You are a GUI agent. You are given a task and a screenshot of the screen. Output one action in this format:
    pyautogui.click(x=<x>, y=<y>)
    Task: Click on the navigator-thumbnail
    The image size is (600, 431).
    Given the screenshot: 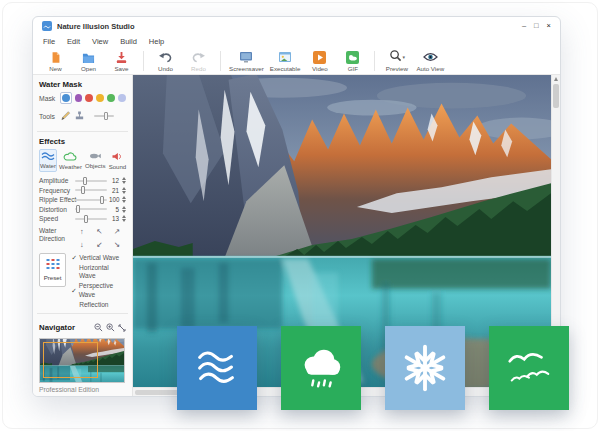 What is the action you would take?
    pyautogui.click(x=82, y=360)
    